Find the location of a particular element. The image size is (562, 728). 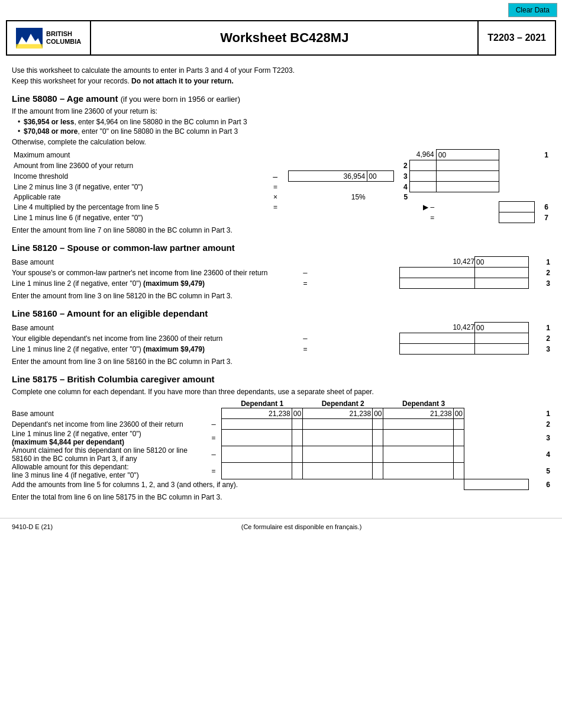

bullet1: $36,954 or less, enter $4,964 on line 58… is located at coordinates (284, 122).